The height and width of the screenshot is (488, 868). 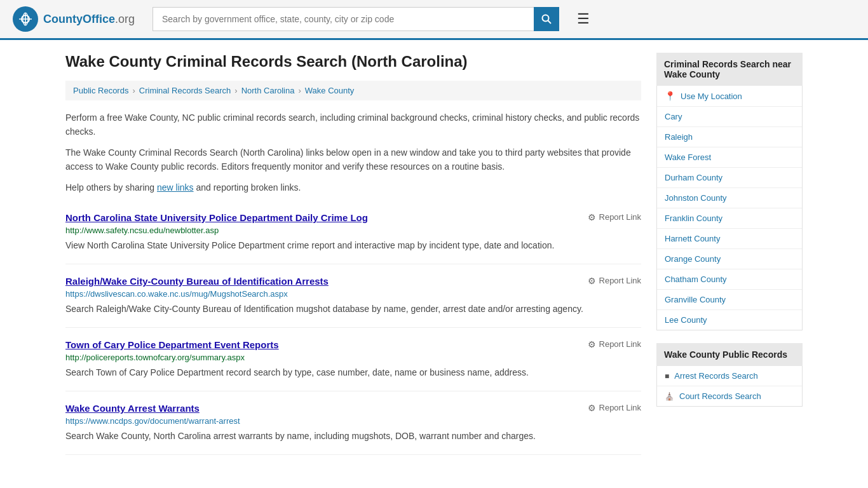 What do you see at coordinates (686, 320) in the screenshot?
I see `lee-county-link: Lee County` at bounding box center [686, 320].